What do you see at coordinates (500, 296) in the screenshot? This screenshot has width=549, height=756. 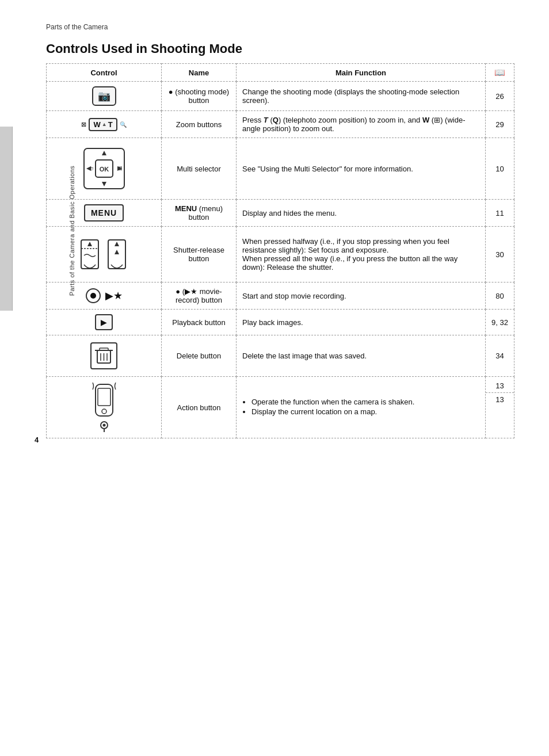 I see `ref-movie: 80` at bounding box center [500, 296].